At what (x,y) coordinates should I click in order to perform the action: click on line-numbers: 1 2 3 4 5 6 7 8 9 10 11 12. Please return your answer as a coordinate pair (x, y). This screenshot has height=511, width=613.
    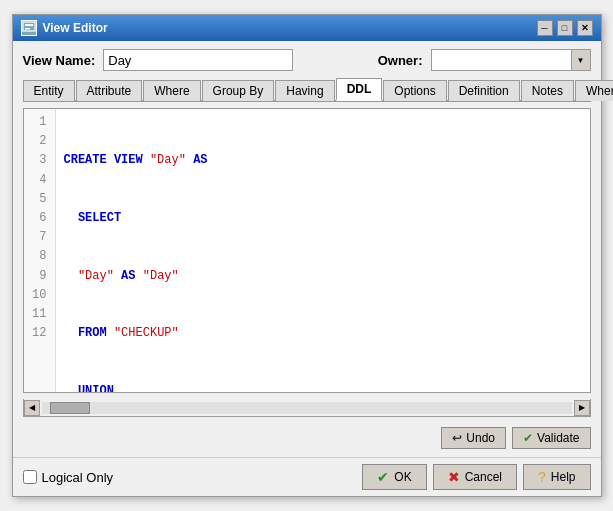
    Looking at the image, I should click on (40, 251).